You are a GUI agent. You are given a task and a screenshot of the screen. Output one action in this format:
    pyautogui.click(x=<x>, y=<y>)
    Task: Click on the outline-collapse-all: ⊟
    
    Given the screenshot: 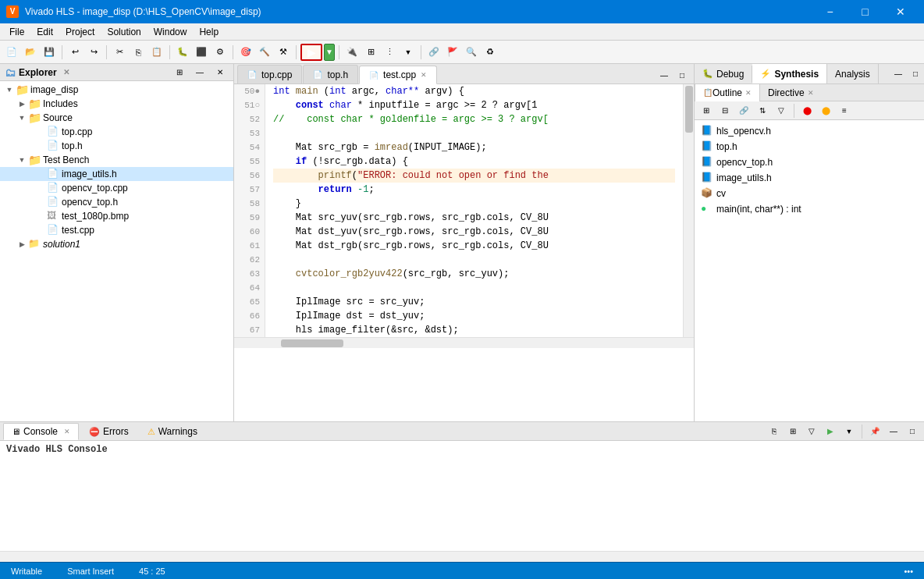 What is the action you would take?
    pyautogui.click(x=725, y=111)
    